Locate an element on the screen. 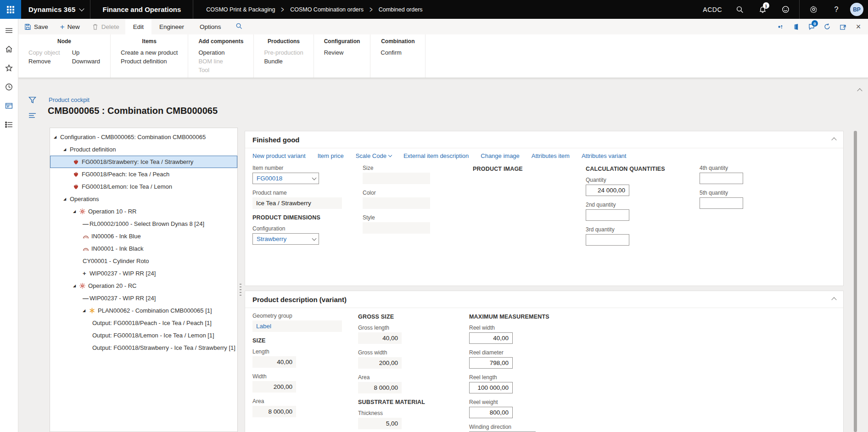  reel-width-input is located at coordinates (491, 338).